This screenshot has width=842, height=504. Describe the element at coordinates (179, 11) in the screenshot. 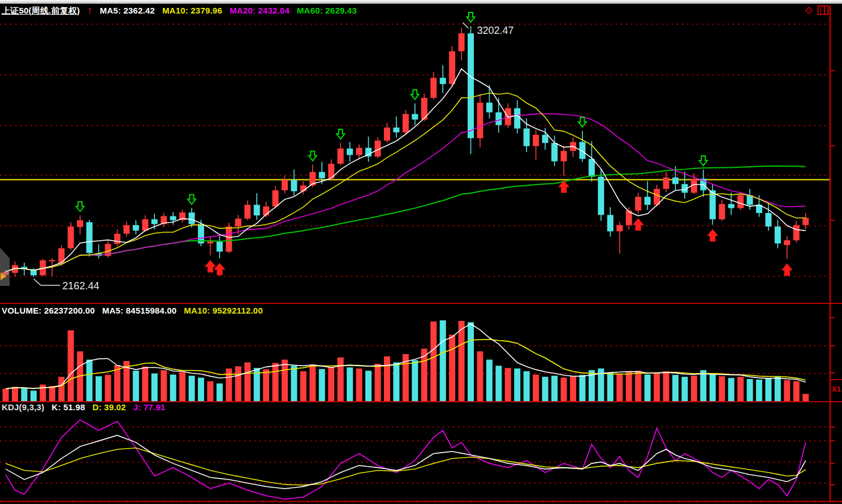

I see `price-header: 上证50(周线.前复权) ↑ MA5: 2362.42 MA10: 2379.9…` at that location.